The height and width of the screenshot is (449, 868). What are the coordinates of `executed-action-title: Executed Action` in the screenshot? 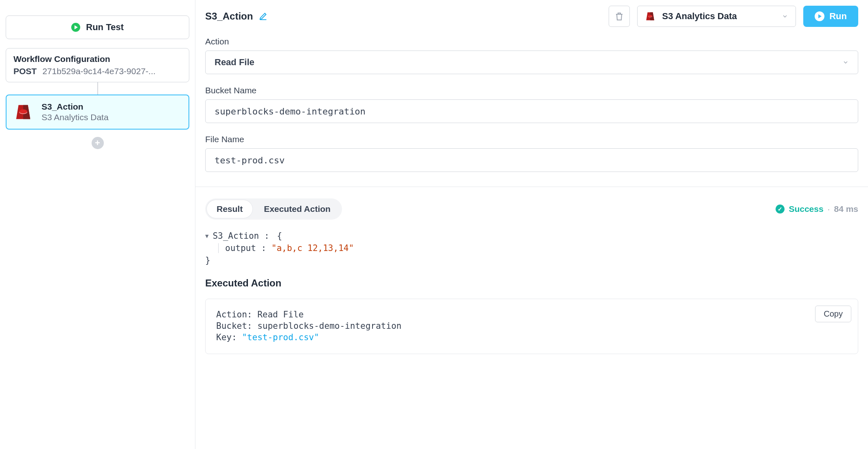 It's located at (532, 283).